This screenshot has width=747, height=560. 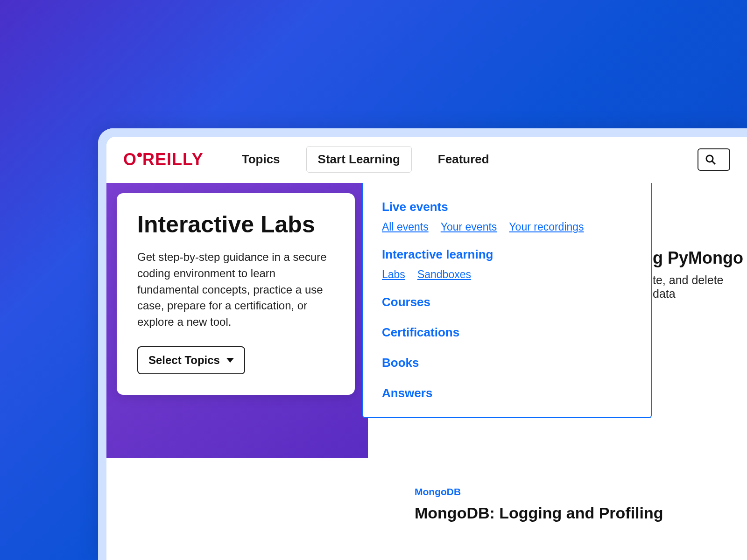 I want to click on link-your-events: Your events, so click(x=469, y=227).